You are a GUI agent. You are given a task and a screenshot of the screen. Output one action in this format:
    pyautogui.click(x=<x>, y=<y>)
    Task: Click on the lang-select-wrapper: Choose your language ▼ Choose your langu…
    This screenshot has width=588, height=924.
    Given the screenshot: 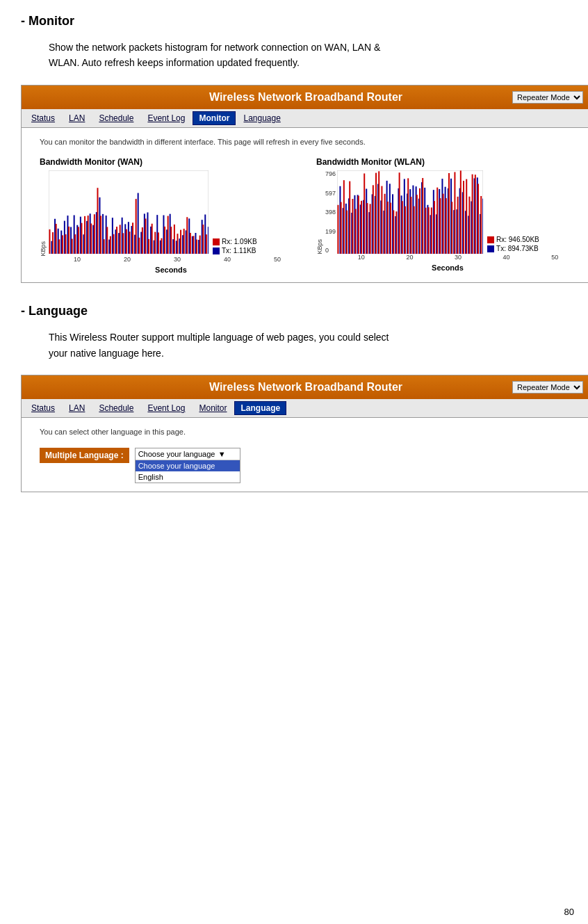 What is the action you would take?
    pyautogui.click(x=188, y=466)
    